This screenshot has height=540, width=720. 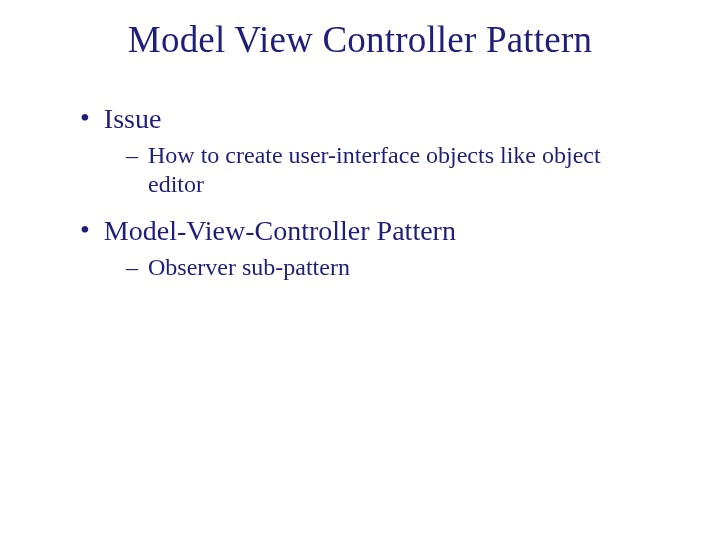 I want to click on bullet-text: Model-View-Controller Pattern, so click(x=280, y=231).